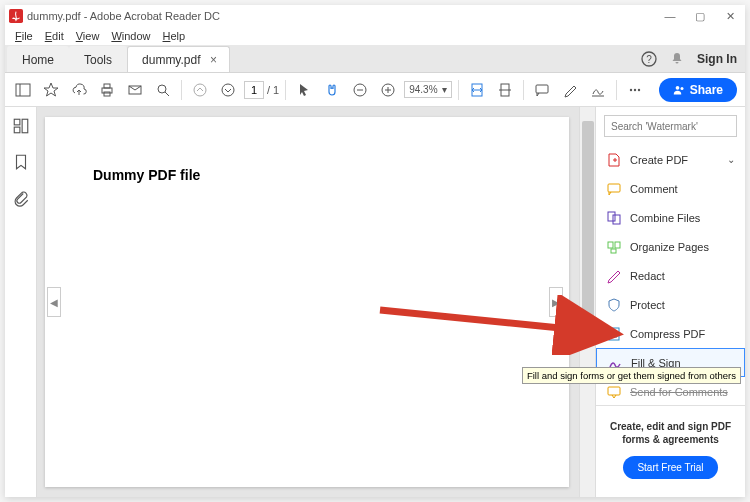 This screenshot has height=502, width=750. Describe the element at coordinates (670, 160) in the screenshot. I see `tool-create-pdf: Create PDF⌄` at that location.